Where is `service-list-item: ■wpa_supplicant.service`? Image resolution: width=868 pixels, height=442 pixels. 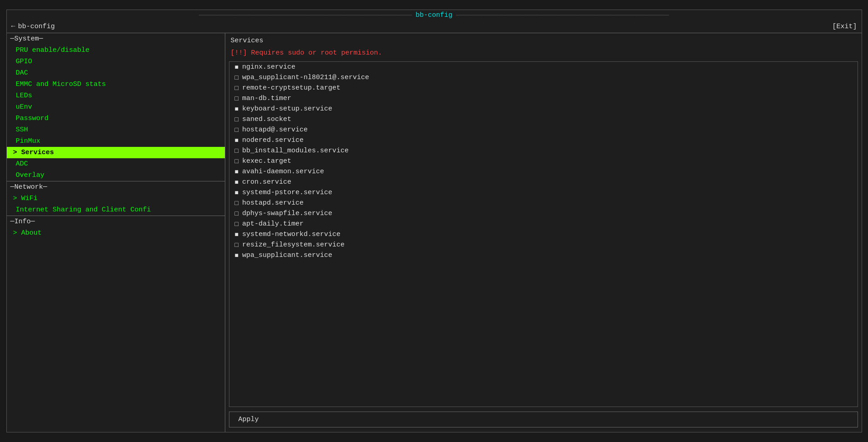 service-list-item: ■wpa_supplicant.service is located at coordinates (543, 256).